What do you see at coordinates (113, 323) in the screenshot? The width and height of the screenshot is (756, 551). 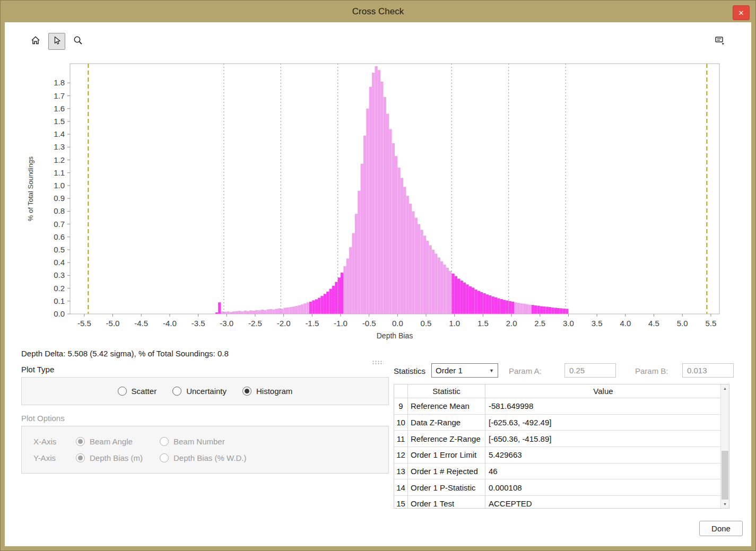 I see `svg-text: -5.0` at bounding box center [113, 323].